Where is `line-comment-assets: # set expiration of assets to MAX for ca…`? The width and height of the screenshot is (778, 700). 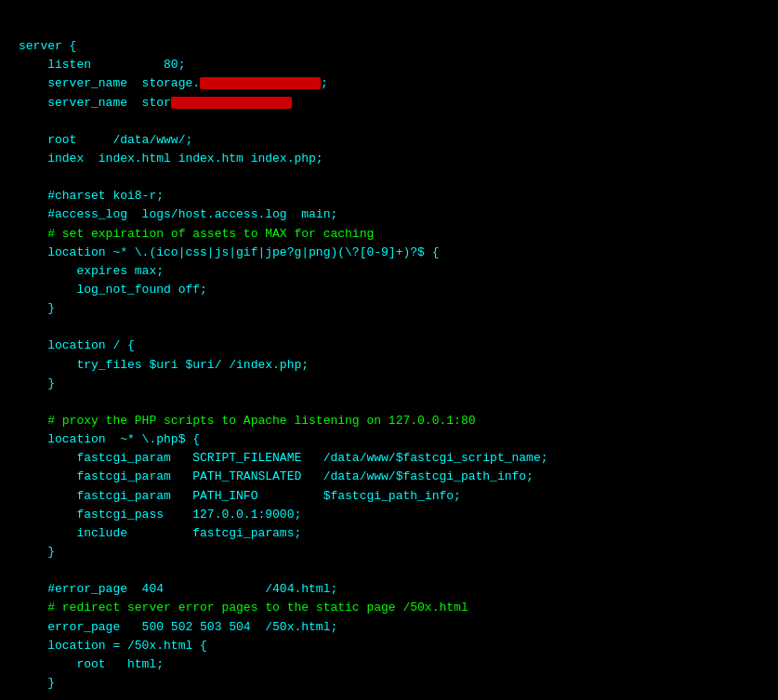 line-comment-assets: # set expiration of assets to MAX for ca… is located at coordinates (196, 234).